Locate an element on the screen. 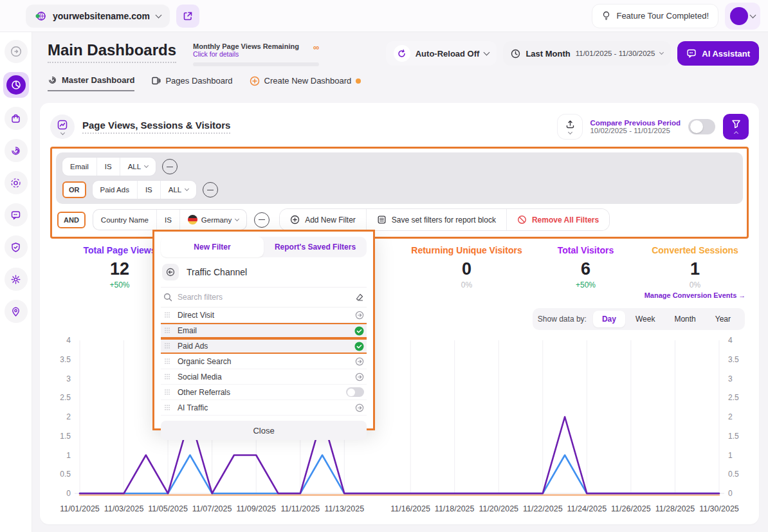 The width and height of the screenshot is (768, 532). filter-search-row is located at coordinates (264, 297).